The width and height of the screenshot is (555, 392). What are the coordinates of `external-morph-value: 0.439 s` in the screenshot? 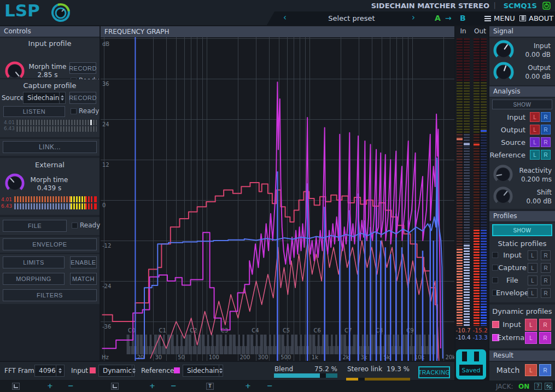 It's located at (49, 188).